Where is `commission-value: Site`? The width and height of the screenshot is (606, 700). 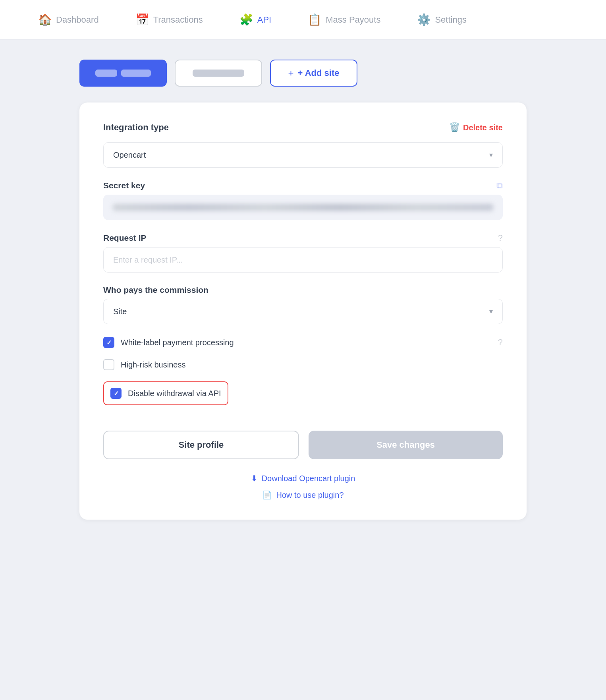 commission-value: Site is located at coordinates (120, 311).